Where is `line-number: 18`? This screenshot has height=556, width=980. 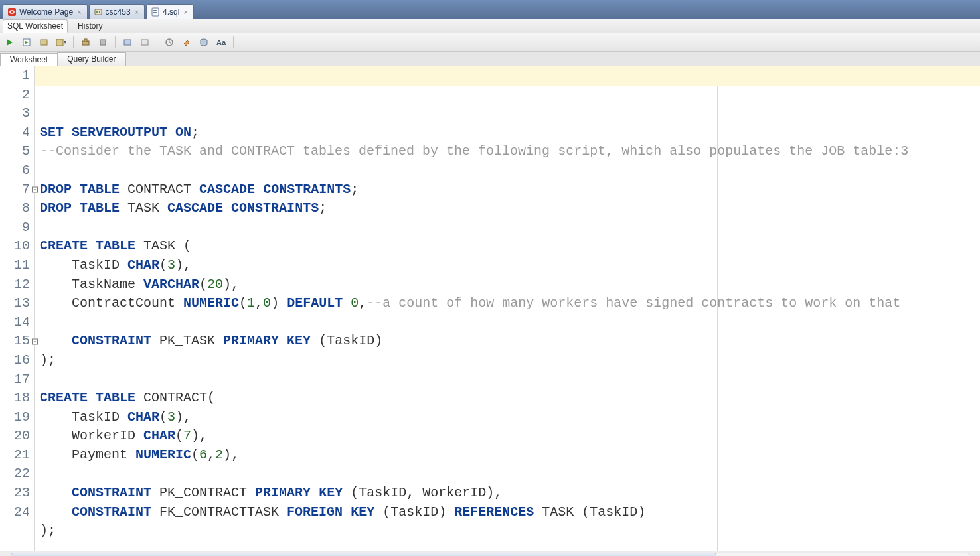
line-number: 18 is located at coordinates (17, 398).